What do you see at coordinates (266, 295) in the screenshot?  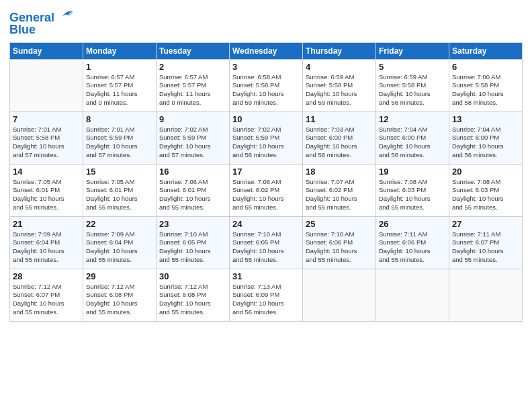 I see `calendar-cell: 31Sunrise: 7:13 AMSunset: 6:09 PMDayligh…` at bounding box center [266, 295].